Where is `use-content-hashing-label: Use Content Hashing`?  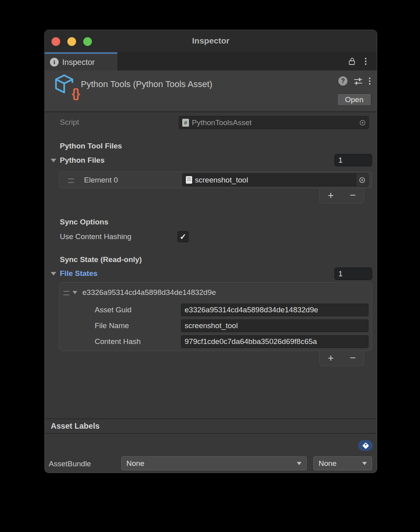 use-content-hashing-label: Use Content Hashing is located at coordinates (96, 237).